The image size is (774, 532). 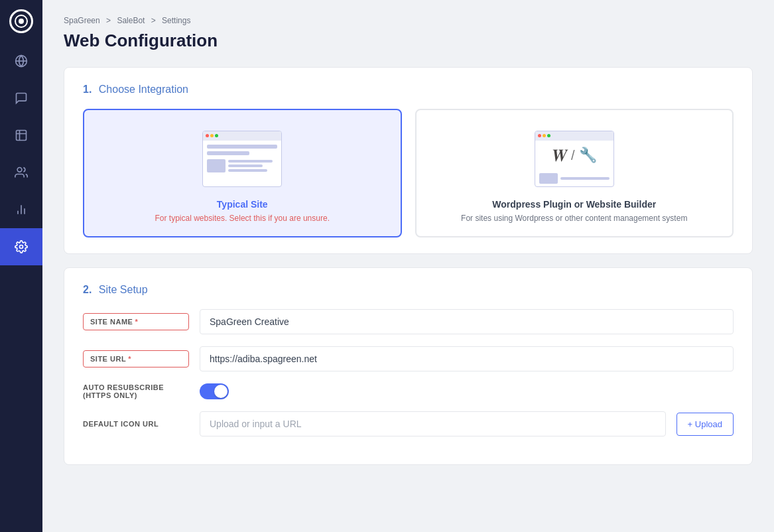 What do you see at coordinates (409, 424) in the screenshot?
I see `default-icon-row: DEFAULT ICON URL + Upload` at bounding box center [409, 424].